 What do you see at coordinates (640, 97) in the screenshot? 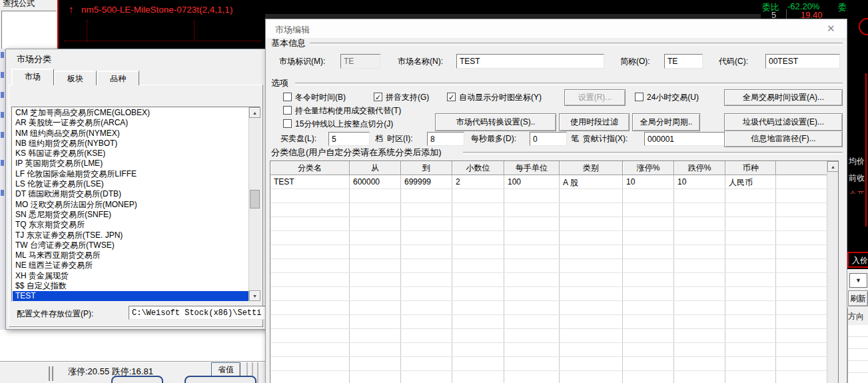
I see `h24-checkbox` at bounding box center [640, 97].